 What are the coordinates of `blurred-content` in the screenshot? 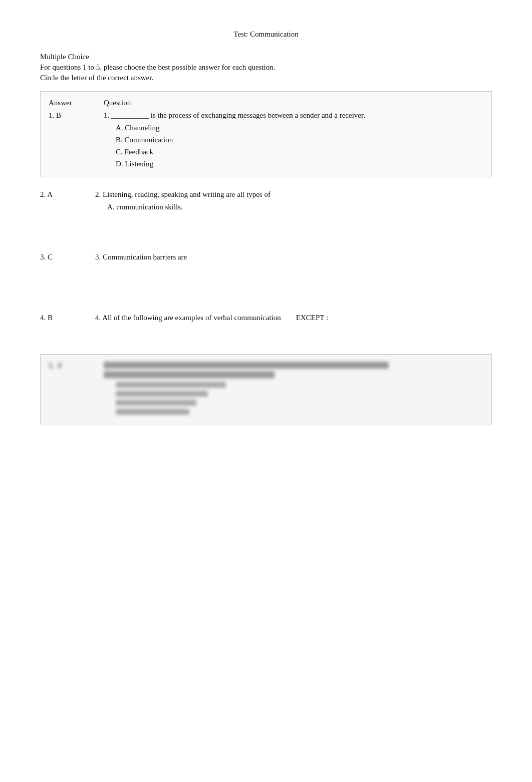 It's located at (294, 390).